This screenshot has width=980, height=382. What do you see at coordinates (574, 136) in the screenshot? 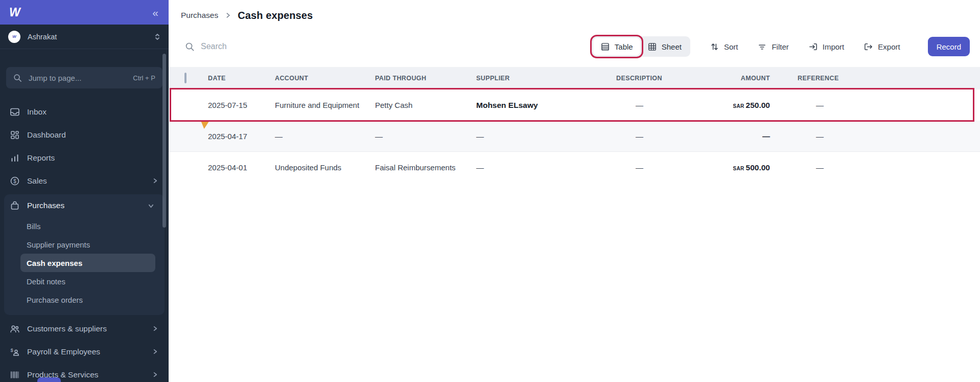
I see `table-row: 2025-04-17 — — — — — —` at bounding box center [574, 136].